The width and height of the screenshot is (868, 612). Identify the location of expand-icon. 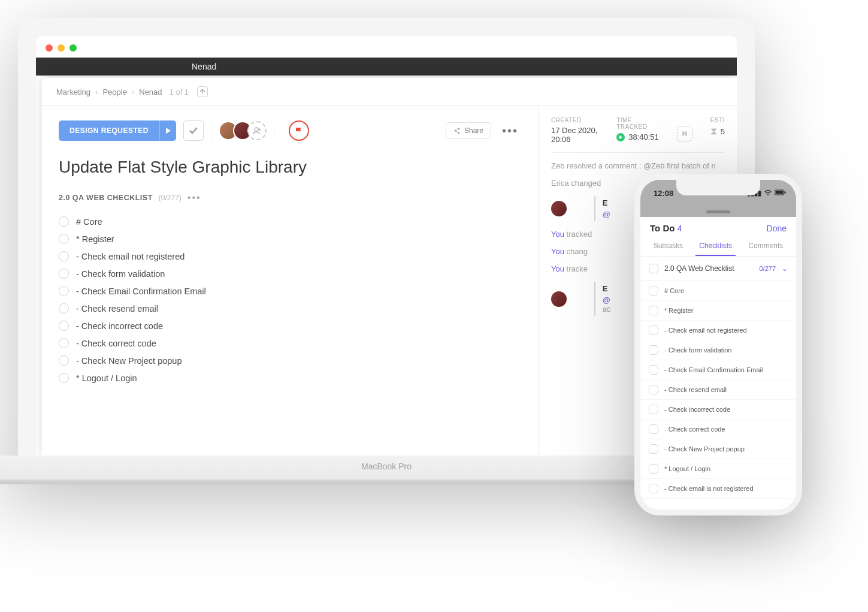
(202, 92).